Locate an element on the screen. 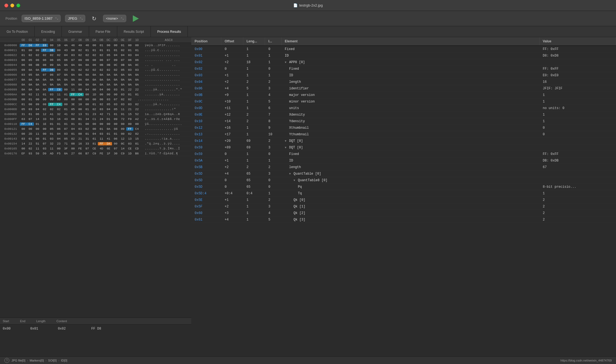 Image resolution: width=616 pixels, height=364 pixels. hex-byte: B7 is located at coordinates (87, 154).